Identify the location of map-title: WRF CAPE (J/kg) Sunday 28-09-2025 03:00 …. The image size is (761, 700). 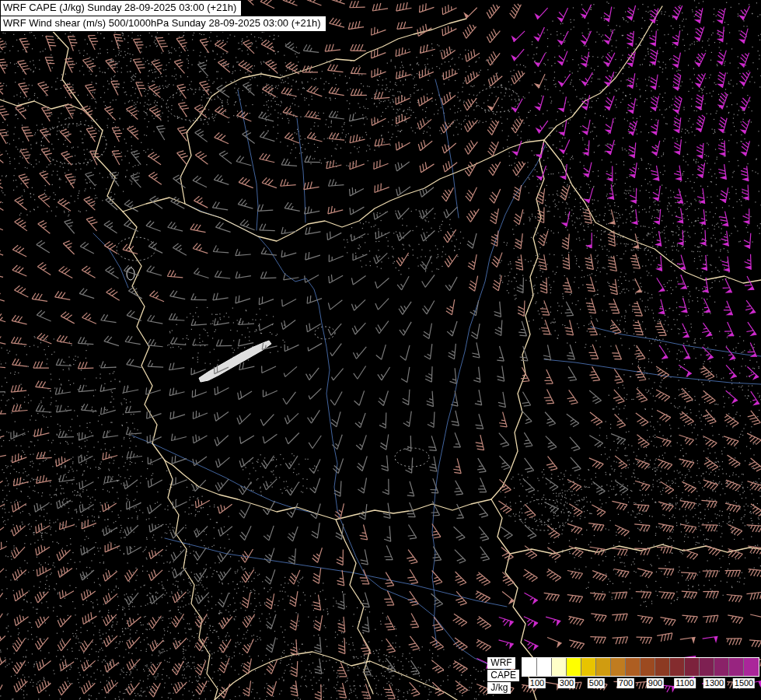
(163, 16).